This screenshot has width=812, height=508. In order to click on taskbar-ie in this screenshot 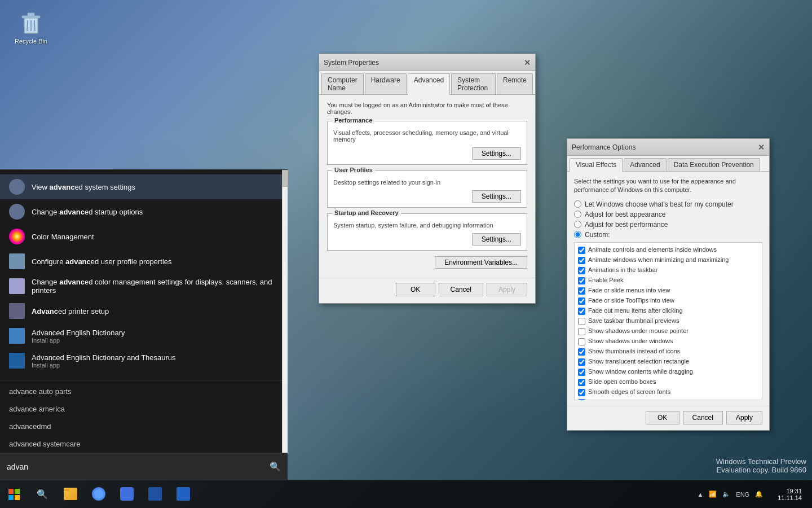, I will do `click(99, 494)`.